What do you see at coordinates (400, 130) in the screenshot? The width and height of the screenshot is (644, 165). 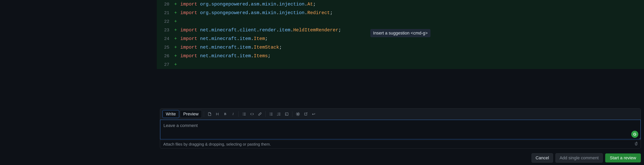 I see `comment-textarea` at bounding box center [400, 130].